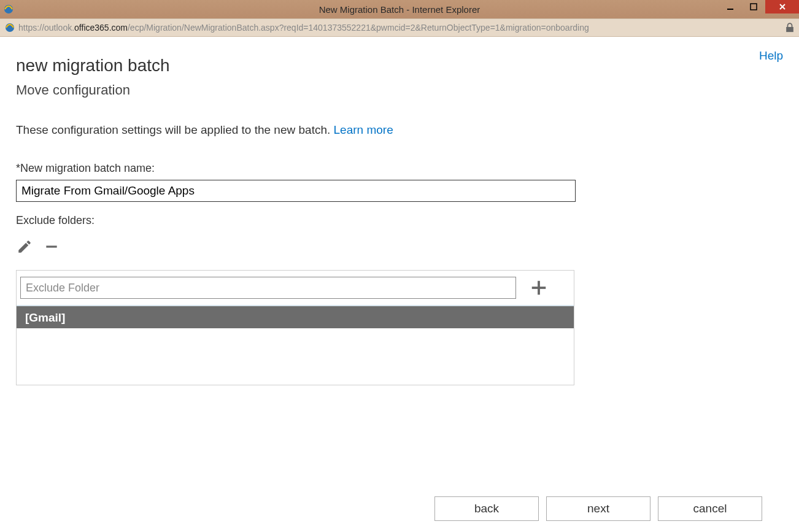 The image size is (799, 532). Describe the element at coordinates (296, 191) in the screenshot. I see `batch-name-input` at that location.